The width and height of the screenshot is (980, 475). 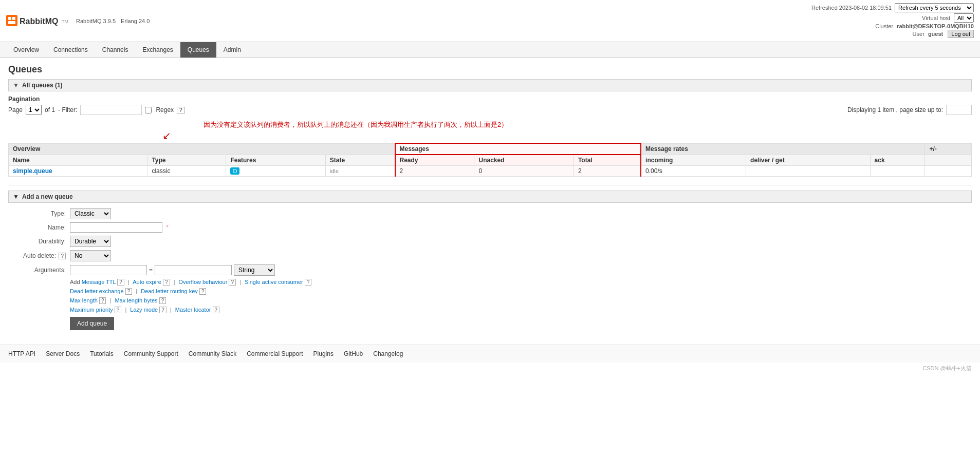 I want to click on footer-changelog: Changelog, so click(x=388, y=354).